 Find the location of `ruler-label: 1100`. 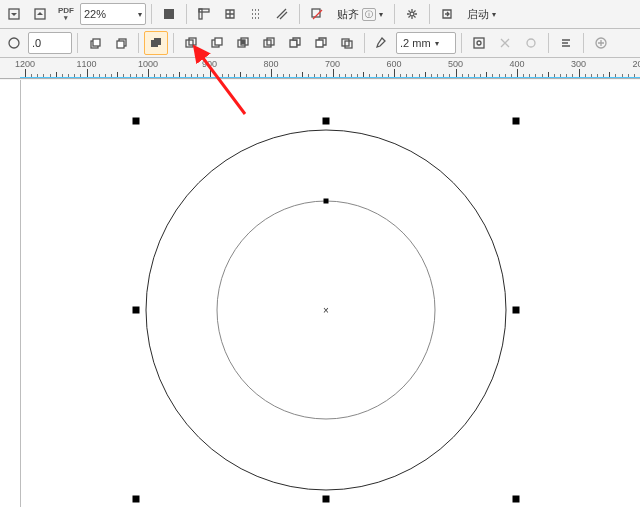

ruler-label: 1100 is located at coordinates (86, 64).